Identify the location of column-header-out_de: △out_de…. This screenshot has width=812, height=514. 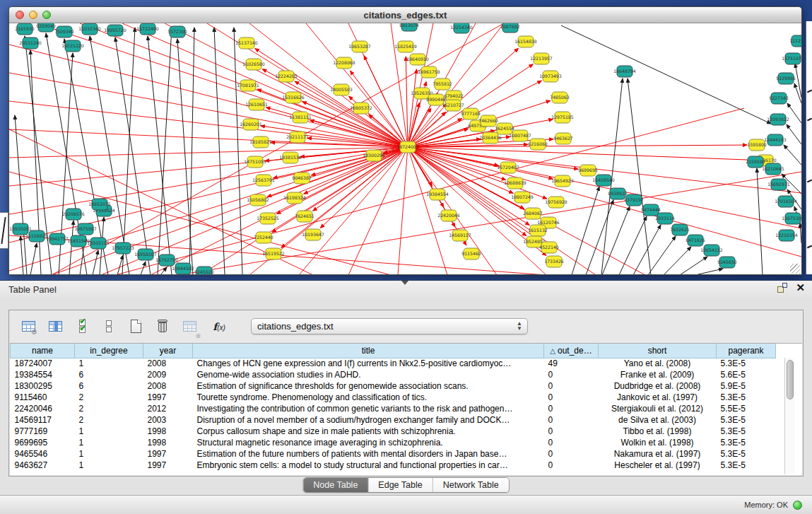
(571, 351).